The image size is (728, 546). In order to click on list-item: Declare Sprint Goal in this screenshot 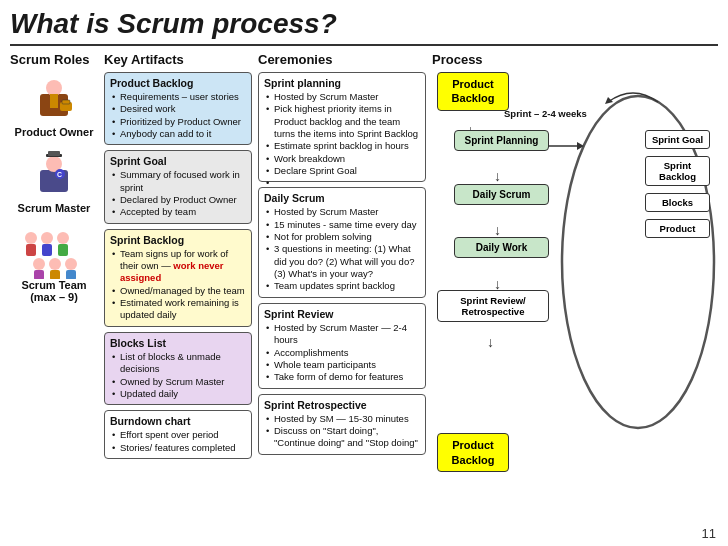, I will do `click(343, 171)`.